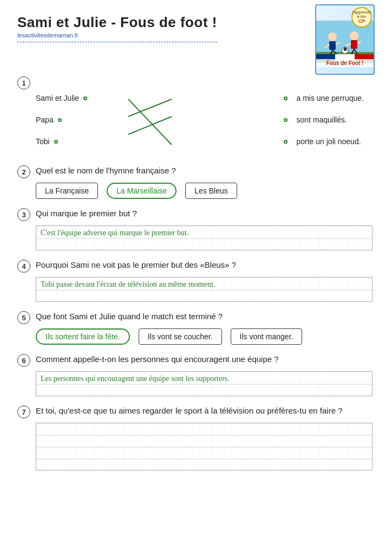 The image size is (392, 555). I want to click on q1-header: 1, so click(196, 82).